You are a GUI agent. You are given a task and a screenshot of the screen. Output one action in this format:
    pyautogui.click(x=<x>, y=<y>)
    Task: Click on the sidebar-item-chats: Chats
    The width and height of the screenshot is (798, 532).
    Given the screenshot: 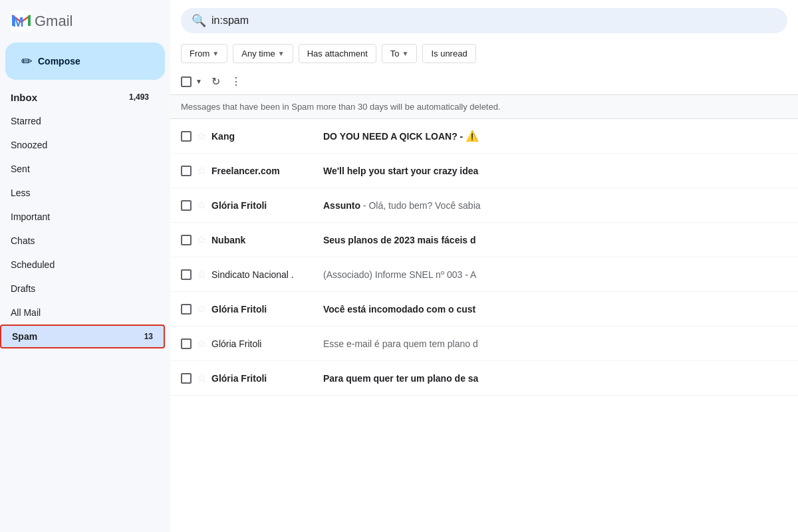 What is the action you would take?
    pyautogui.click(x=80, y=241)
    